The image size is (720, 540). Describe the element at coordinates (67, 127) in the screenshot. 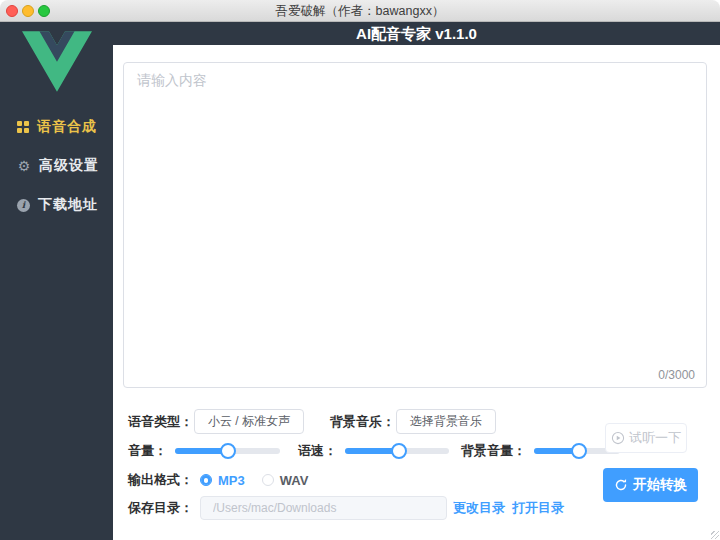

I see `sidebar-item-label: 语音合成` at that location.